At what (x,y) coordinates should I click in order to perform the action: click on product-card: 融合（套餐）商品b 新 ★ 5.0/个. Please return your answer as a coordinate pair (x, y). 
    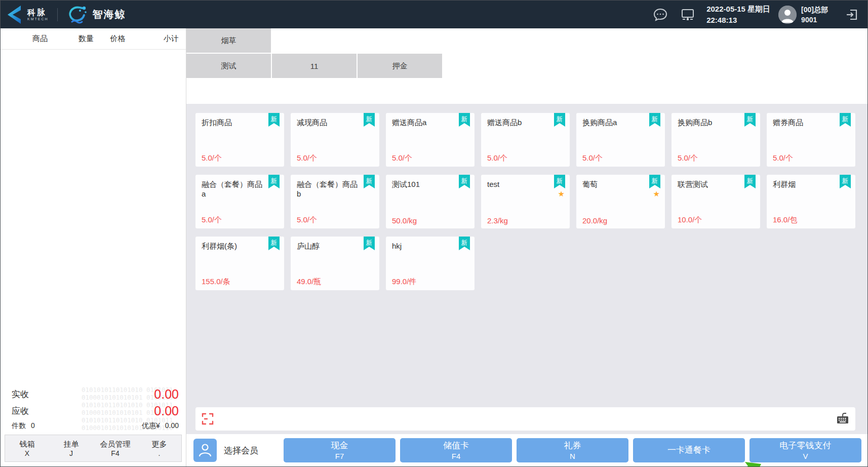
    Looking at the image, I should click on (335, 202).